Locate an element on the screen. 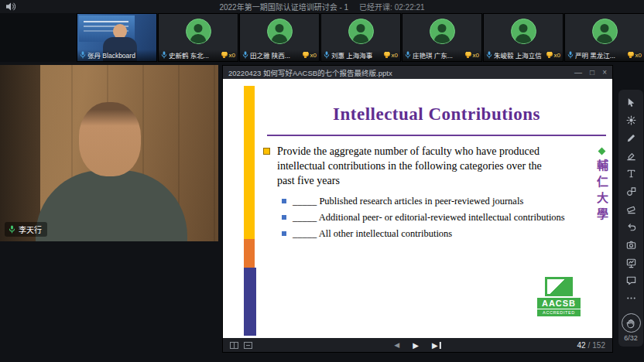 The width and height of the screenshot is (644, 362). tool-rail: 6/32 is located at coordinates (631, 218).